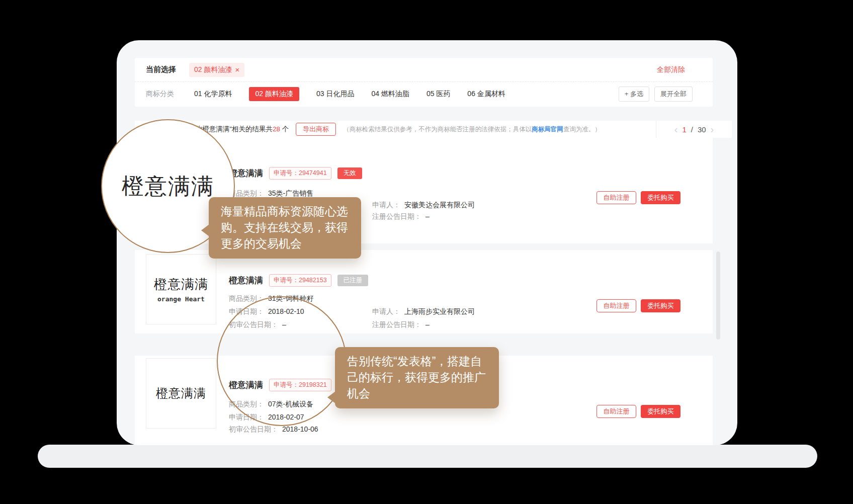  I want to click on magnifier-circle-lower, so click(282, 361).